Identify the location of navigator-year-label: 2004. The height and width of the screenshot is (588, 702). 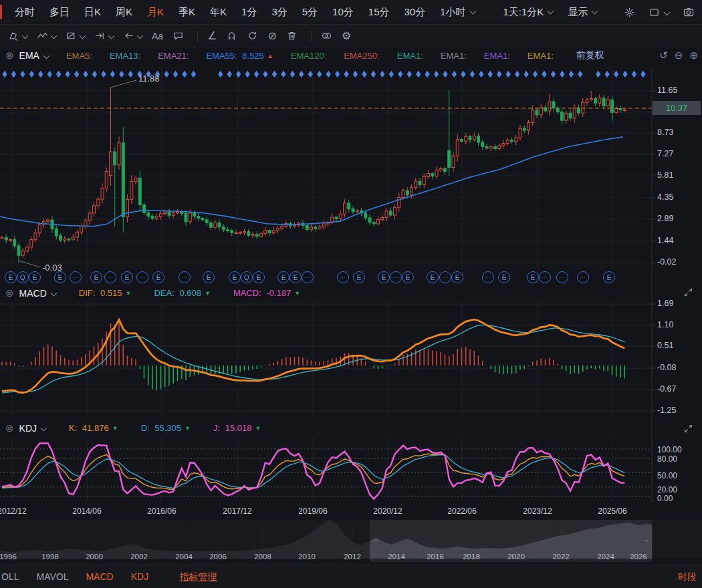
(184, 557).